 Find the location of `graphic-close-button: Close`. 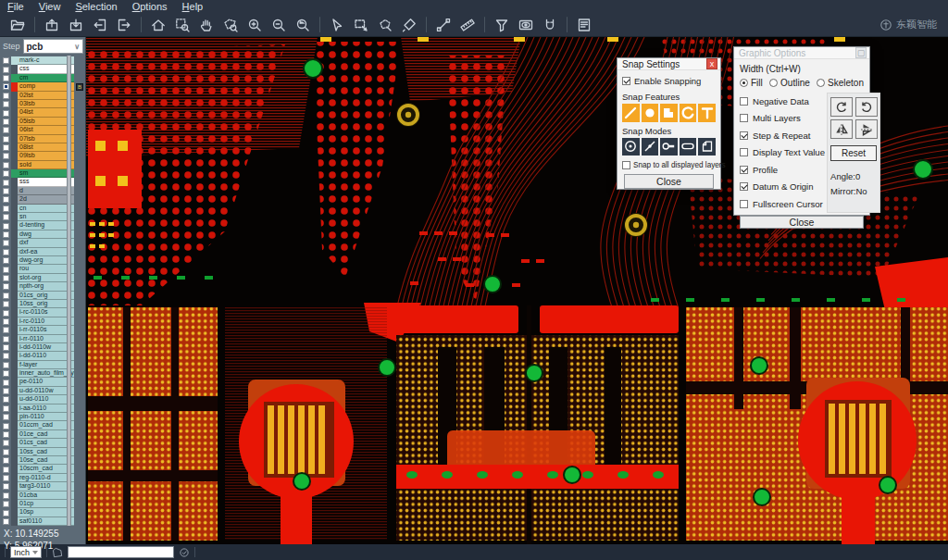

graphic-close-button: Close is located at coordinates (802, 222).